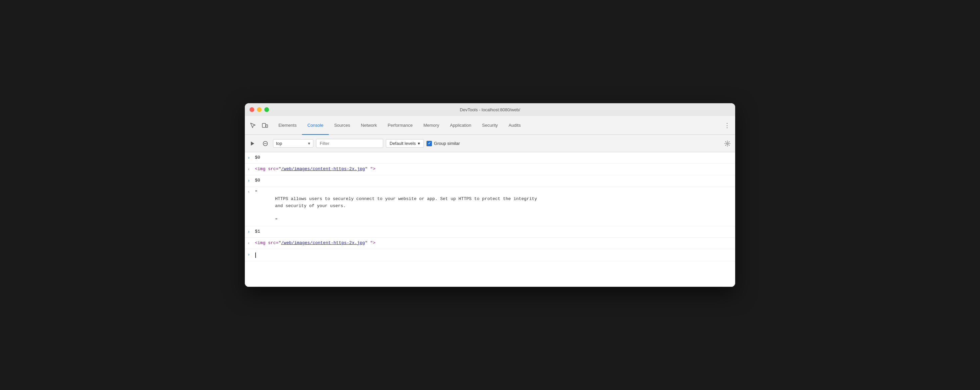 Image resolution: width=980 pixels, height=390 pixels. I want to click on quote-open-6: ", so click(280, 243).